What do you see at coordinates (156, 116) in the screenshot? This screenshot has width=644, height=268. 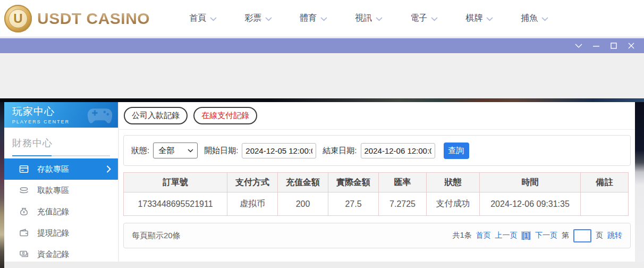 I see `tab-company-deposit-records: 公司入款記錄` at bounding box center [156, 116].